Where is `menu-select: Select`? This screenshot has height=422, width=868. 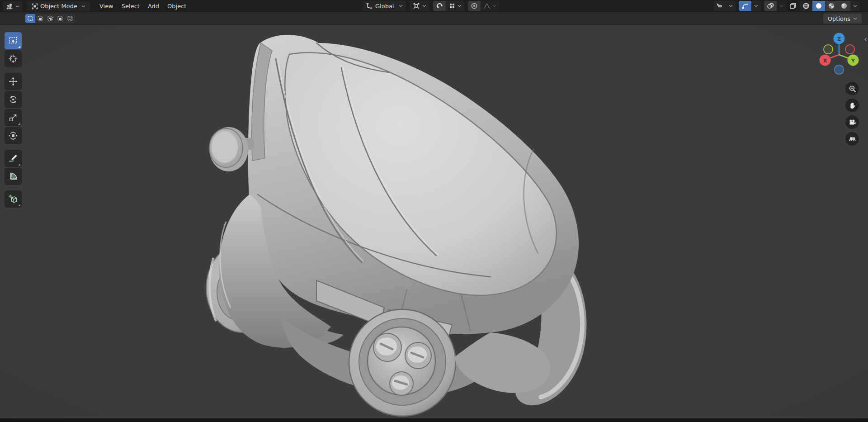 menu-select: Select is located at coordinates (131, 6).